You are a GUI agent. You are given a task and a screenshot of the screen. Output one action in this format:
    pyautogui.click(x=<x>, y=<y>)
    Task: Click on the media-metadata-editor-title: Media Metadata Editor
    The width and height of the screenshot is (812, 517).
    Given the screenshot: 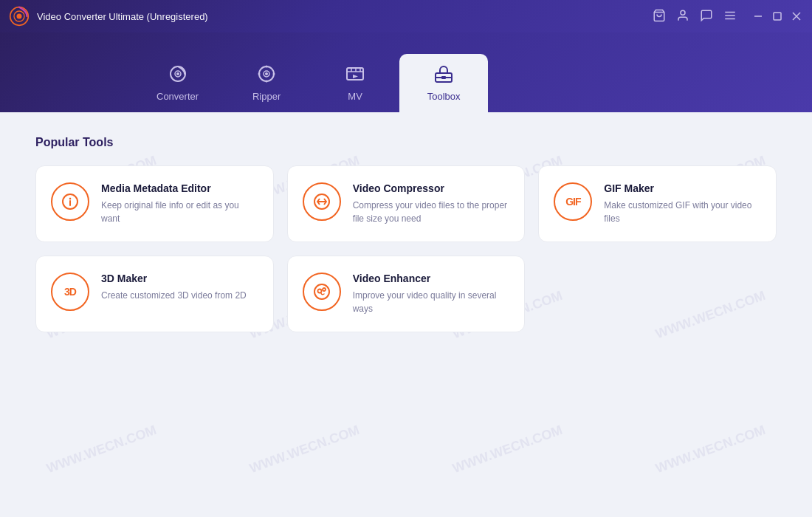 What is the action you would take?
    pyautogui.click(x=180, y=188)
    